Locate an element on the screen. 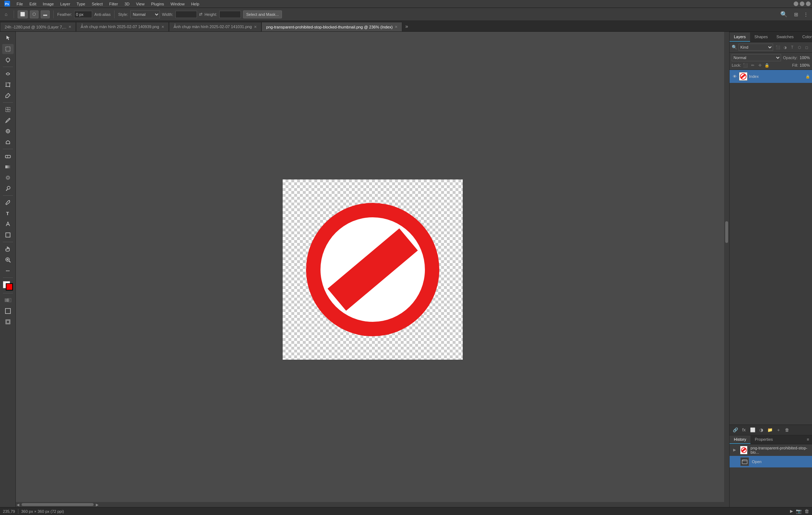  menu-window: Window is located at coordinates (178, 4).